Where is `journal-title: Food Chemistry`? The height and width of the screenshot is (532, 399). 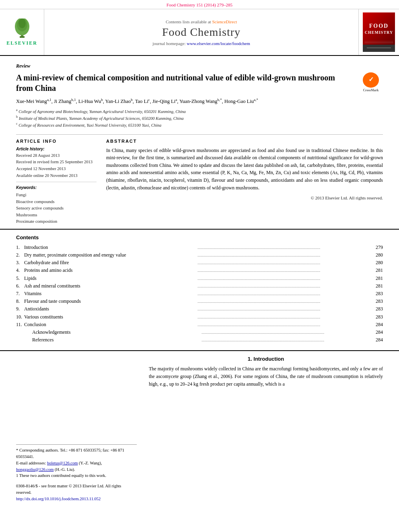 journal-title: Food Chemistry is located at coordinates (201, 32).